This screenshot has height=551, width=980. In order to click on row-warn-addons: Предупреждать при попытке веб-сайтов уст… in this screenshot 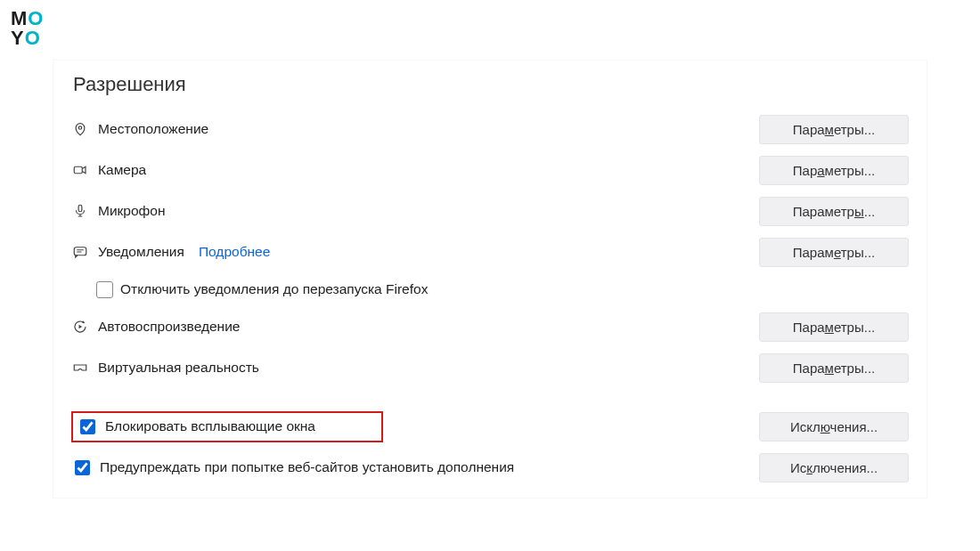, I will do `click(490, 467)`.